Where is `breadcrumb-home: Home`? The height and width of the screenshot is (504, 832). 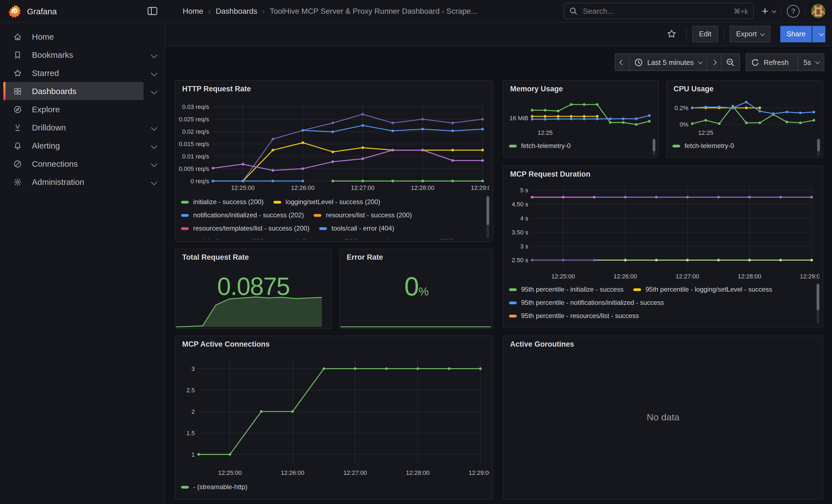
breadcrumb-home: Home is located at coordinates (193, 11).